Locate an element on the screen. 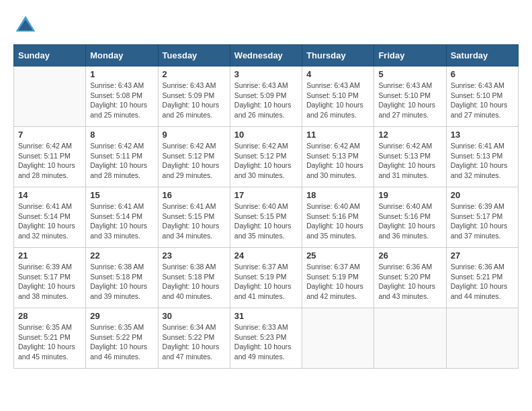 Image resolution: width=532 pixels, height=411 pixels. calendar-week-row: 28Sunrise: 6:35 AM Sunset: 5:21 PM Dayli… is located at coordinates (266, 338).